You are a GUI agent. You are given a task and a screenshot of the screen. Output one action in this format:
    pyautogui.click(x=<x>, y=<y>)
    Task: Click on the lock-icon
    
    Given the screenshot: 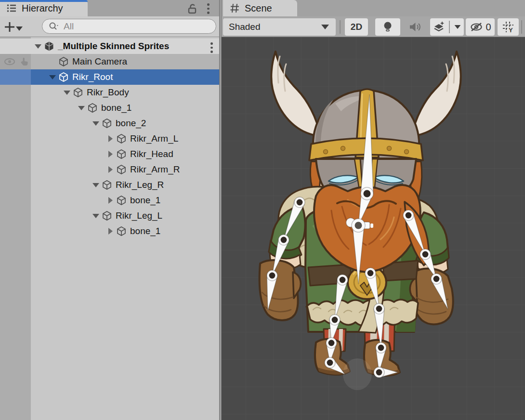 What is the action you would take?
    pyautogui.click(x=193, y=9)
    